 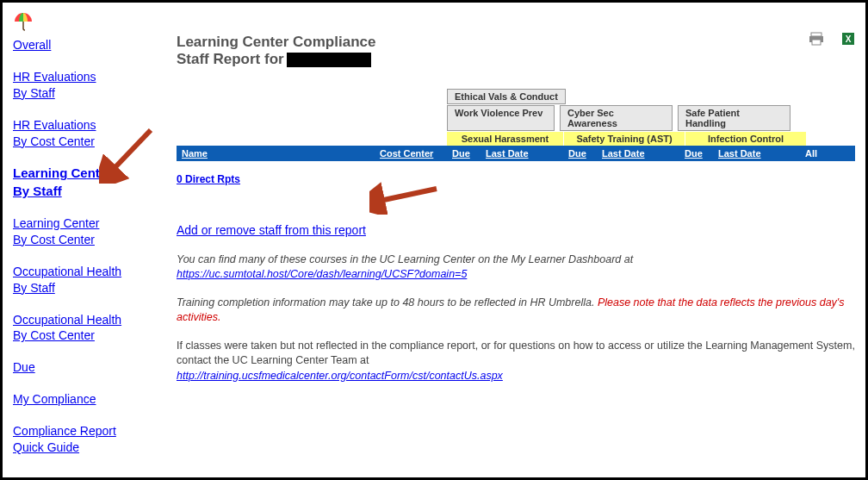 What do you see at coordinates (516, 51) in the screenshot?
I see `page-title-block: Learning Center Compliance Staff Report …` at bounding box center [516, 51].